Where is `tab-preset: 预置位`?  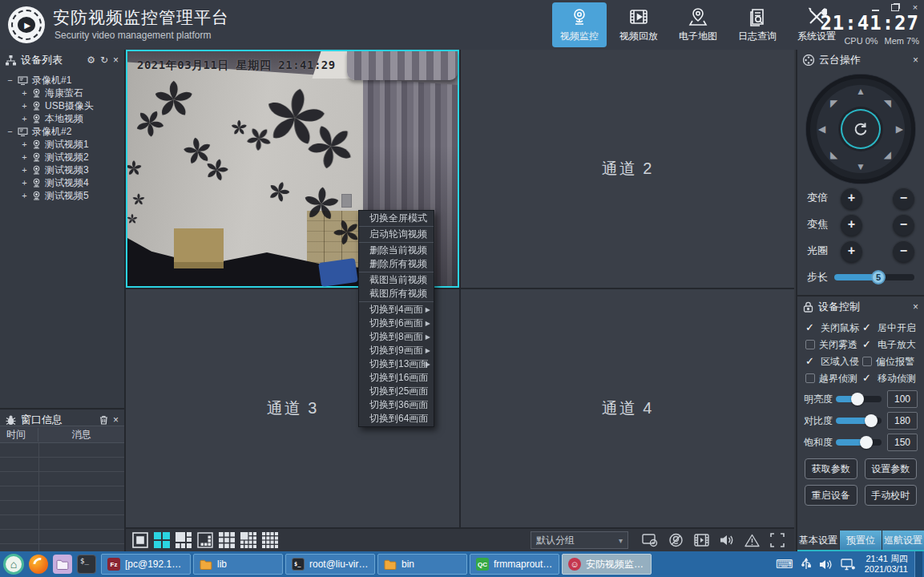
tab-preset: 预置位 is located at coordinates (861, 540).